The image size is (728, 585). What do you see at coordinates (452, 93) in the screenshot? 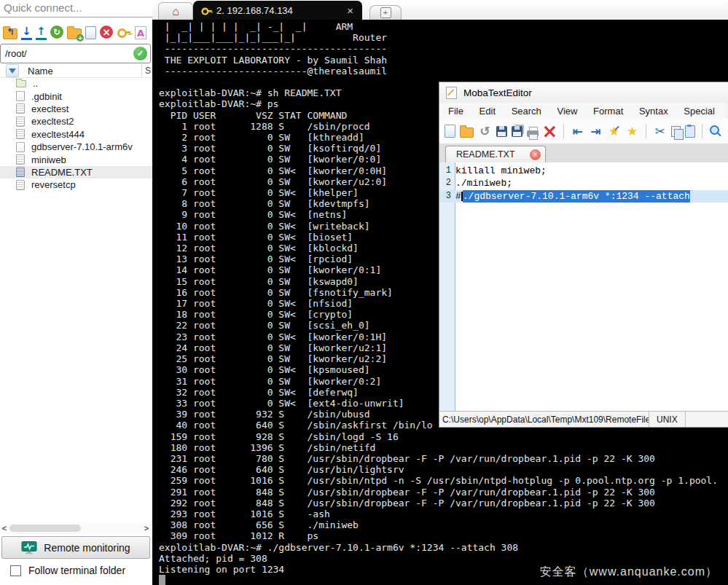
I see `notepad-icon` at bounding box center [452, 93].